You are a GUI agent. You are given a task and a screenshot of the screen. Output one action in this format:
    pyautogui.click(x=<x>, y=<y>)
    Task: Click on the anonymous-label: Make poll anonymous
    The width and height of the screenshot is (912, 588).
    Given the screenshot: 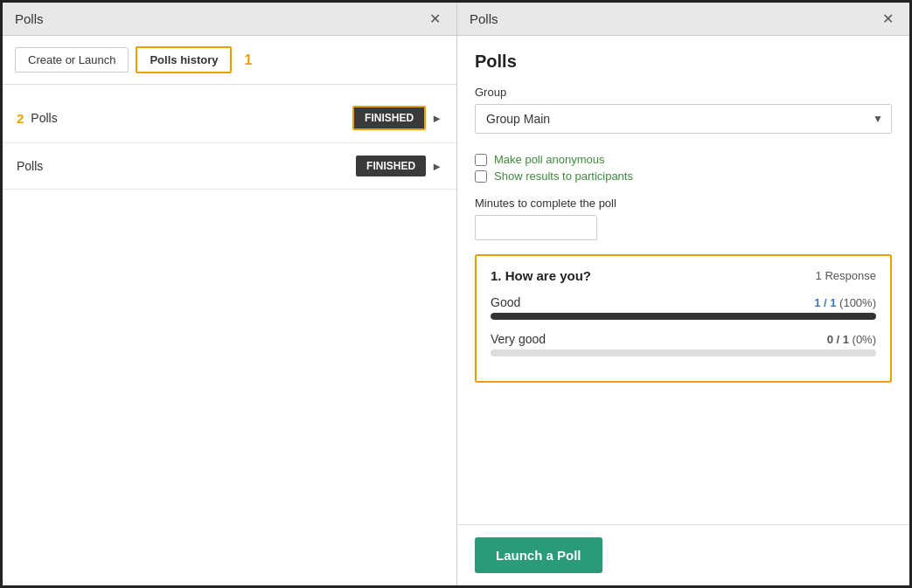 What is the action you would take?
    pyautogui.click(x=549, y=159)
    